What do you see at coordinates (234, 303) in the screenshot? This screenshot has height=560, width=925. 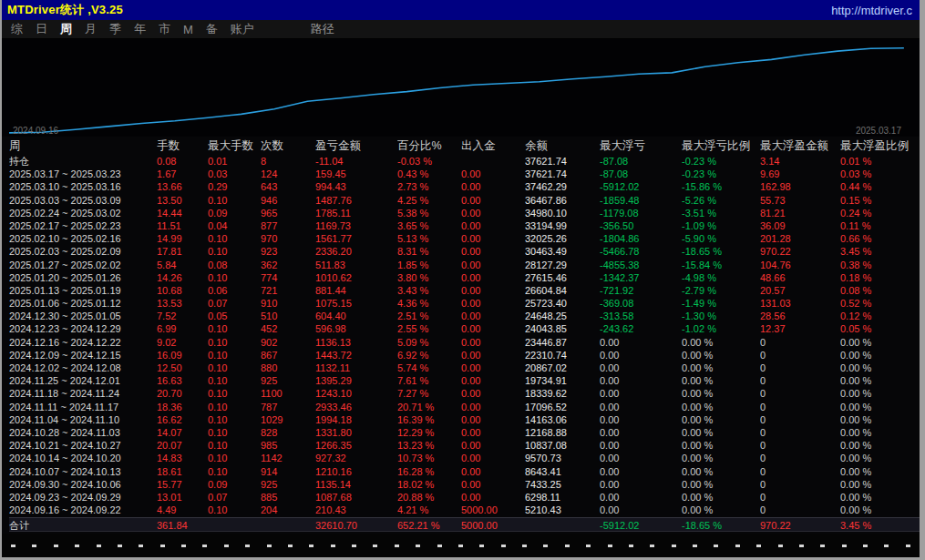 I see `value-cell: 0.07` at bounding box center [234, 303].